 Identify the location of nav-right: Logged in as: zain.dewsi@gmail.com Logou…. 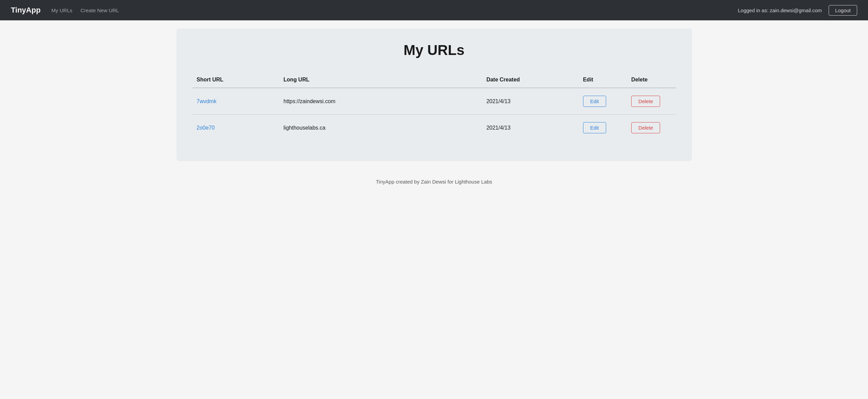
(797, 10).